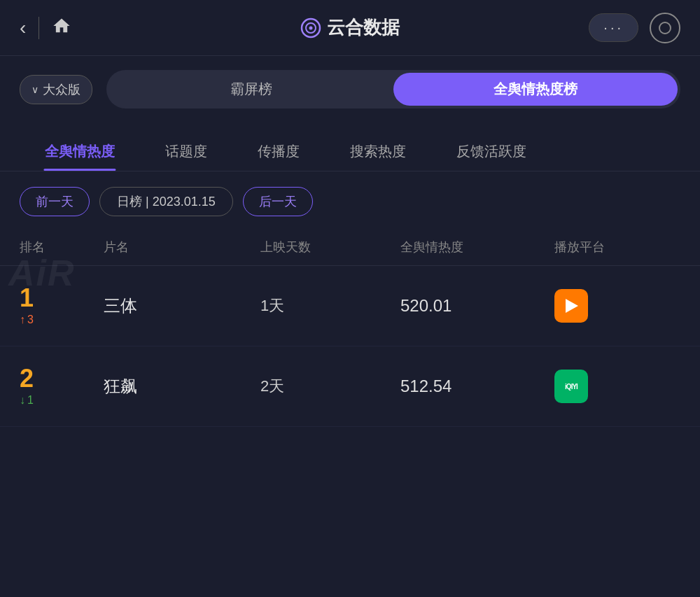  Describe the element at coordinates (62, 386) in the screenshot. I see `rank-cell-2: 2 ↓ 1` at that location.